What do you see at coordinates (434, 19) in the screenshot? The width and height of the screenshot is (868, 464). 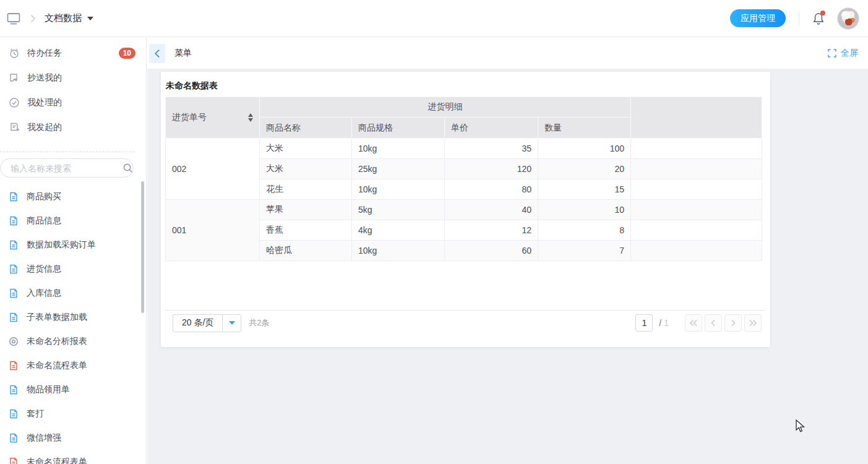 I see `topbar: 文档数据 应用管理` at bounding box center [434, 19].